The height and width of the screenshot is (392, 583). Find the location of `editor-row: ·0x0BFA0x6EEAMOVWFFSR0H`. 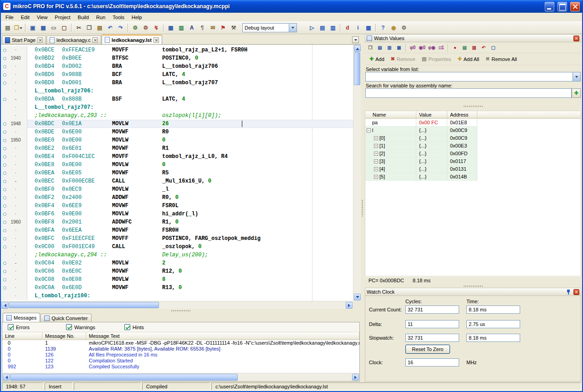

editor-row: ·0x0BFA0x6EEAMOVWFFSR0H is located at coordinates (177, 230).